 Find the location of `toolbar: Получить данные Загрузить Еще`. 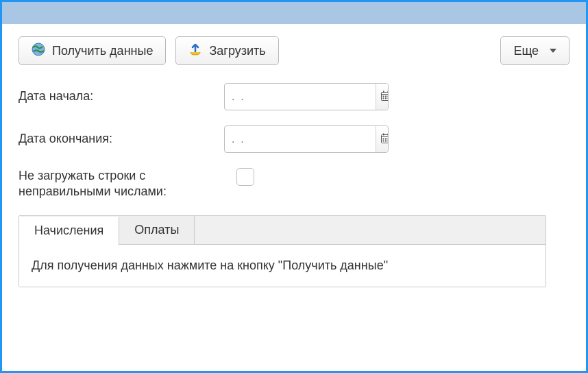

toolbar: Получить данные Загрузить Еще is located at coordinates (294, 51).